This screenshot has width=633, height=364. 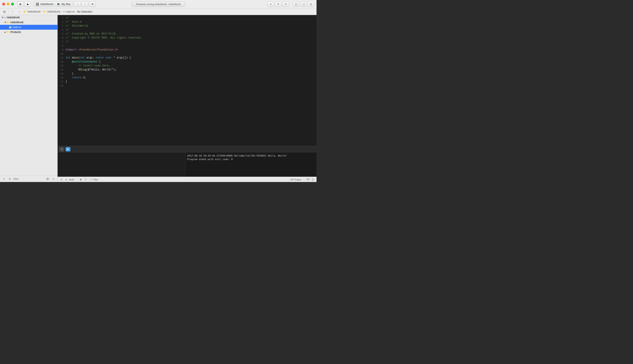 What do you see at coordinates (81, 180) in the screenshot?
I see `eye-btn: ◉` at bounding box center [81, 180].